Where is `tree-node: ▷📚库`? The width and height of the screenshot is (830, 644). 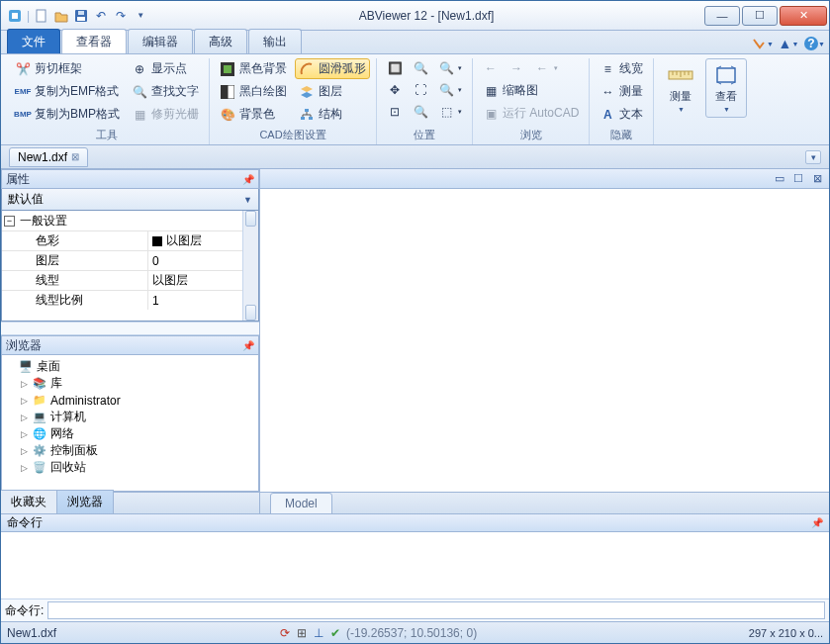 tree-node: ▷📚库 is located at coordinates (131, 384).